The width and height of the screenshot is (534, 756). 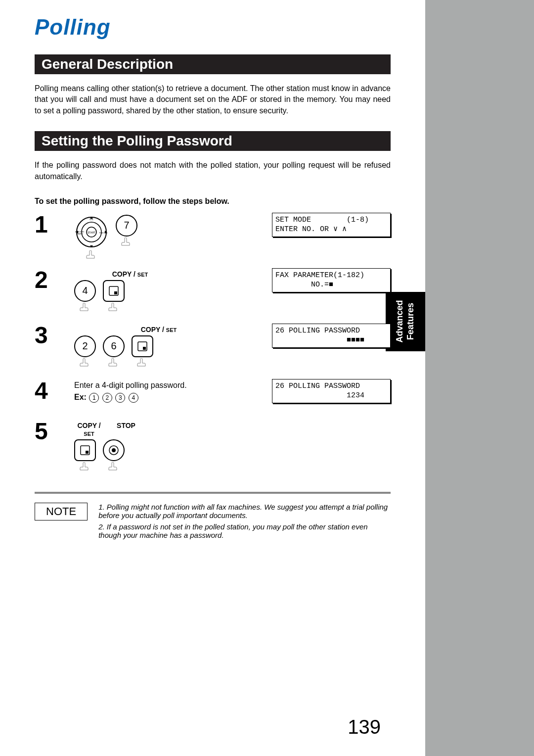 I want to click on step-row: 5 COPY / SET STOP, so click(x=213, y=446).